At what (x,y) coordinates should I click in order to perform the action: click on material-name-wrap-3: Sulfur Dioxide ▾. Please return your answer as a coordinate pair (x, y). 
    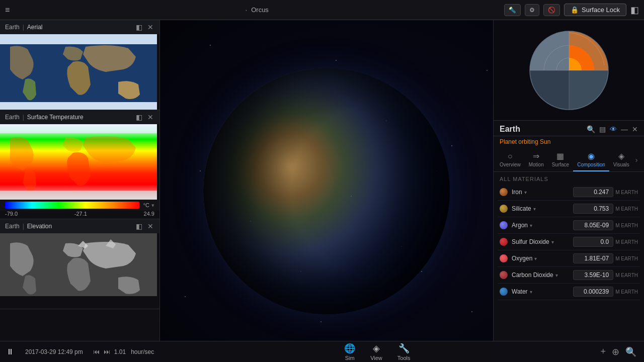
    Looking at the image, I should click on (540, 242).